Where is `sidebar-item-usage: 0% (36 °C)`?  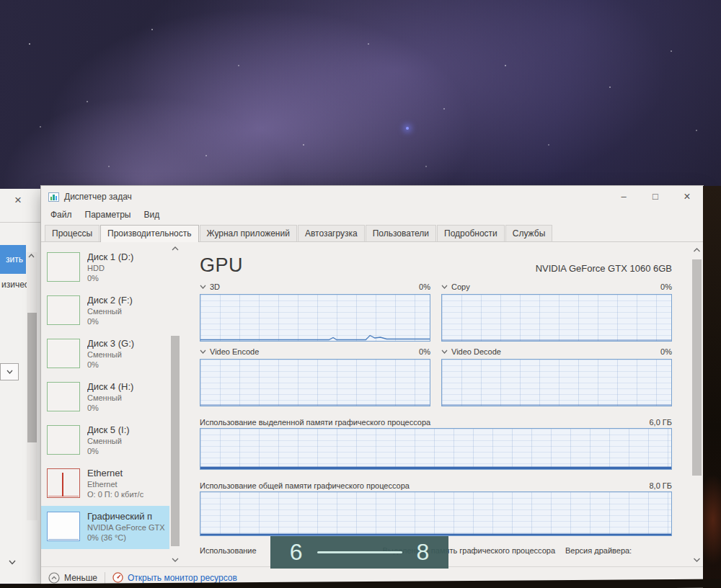
sidebar-item-usage: 0% (36 °C) is located at coordinates (126, 538).